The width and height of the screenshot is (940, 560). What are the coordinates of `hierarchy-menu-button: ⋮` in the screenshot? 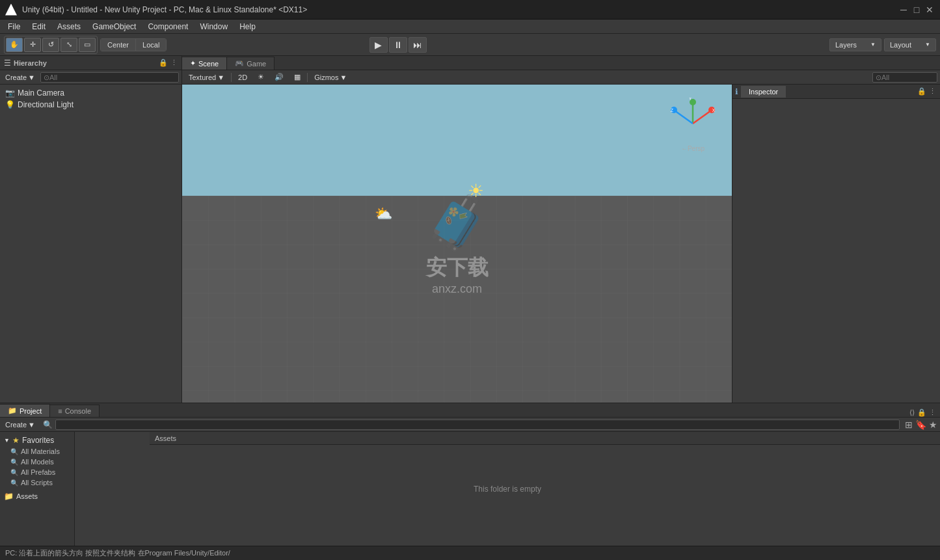 It's located at (174, 62).